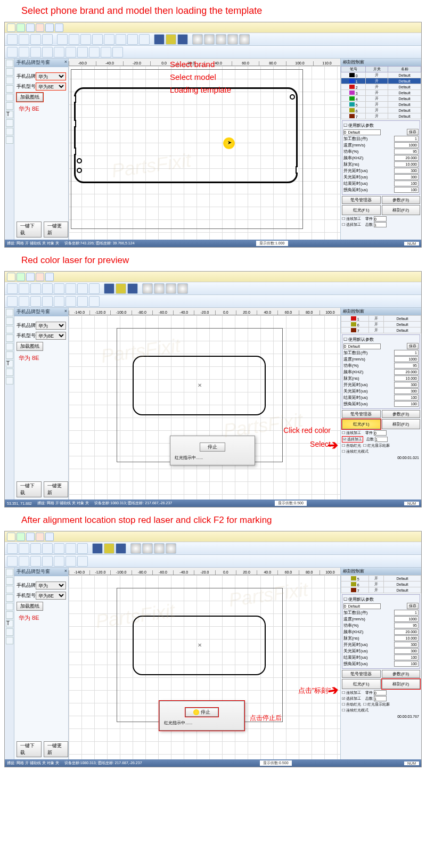  What do you see at coordinates (10, 624) in the screenshot?
I see `tool-icon: T` at bounding box center [10, 624].